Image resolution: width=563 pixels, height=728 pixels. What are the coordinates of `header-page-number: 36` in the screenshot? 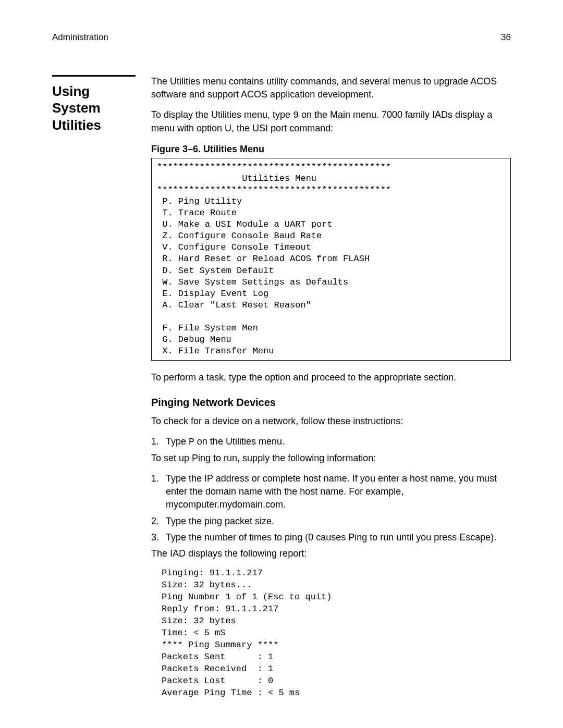 It's located at (506, 38).